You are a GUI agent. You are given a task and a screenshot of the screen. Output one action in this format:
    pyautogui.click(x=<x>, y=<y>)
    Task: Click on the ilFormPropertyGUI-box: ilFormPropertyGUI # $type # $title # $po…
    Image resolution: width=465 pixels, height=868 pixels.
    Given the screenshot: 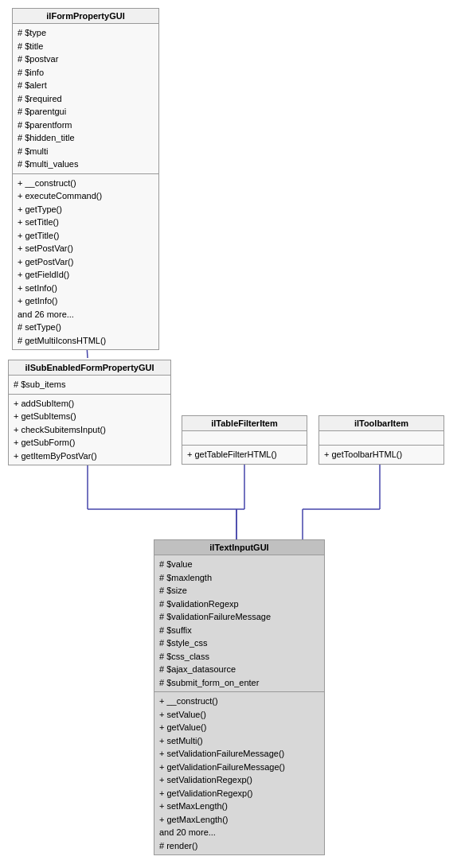 What is the action you would take?
    pyautogui.click(x=86, y=179)
    